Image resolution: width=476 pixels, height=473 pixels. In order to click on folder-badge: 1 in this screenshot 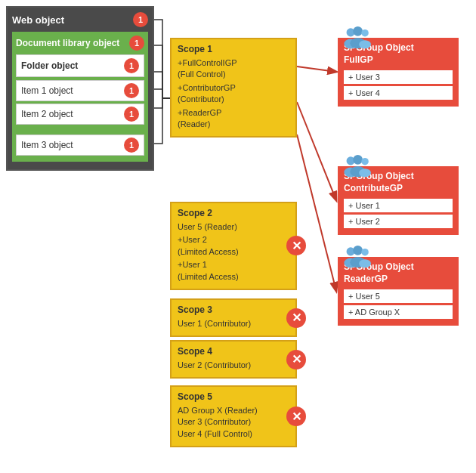, I will do `click(131, 66)`.